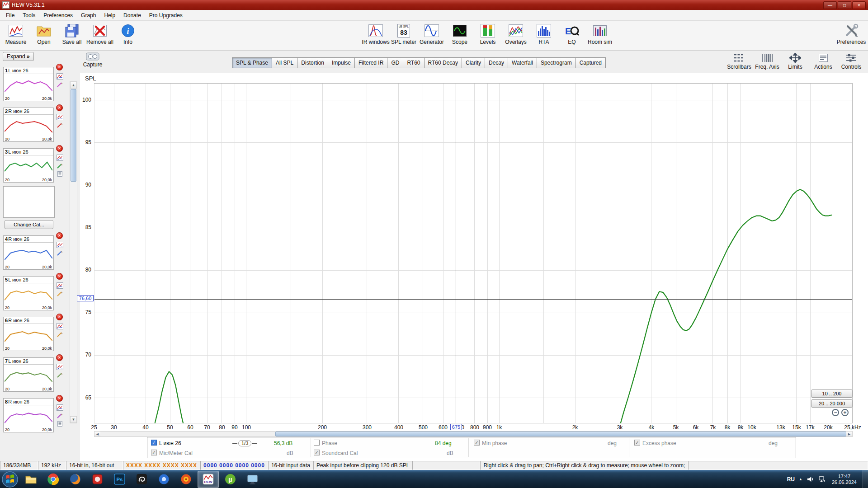 This screenshot has height=488, width=868. What do you see at coordinates (132, 15) in the screenshot?
I see `menu-donate: Donate` at bounding box center [132, 15].